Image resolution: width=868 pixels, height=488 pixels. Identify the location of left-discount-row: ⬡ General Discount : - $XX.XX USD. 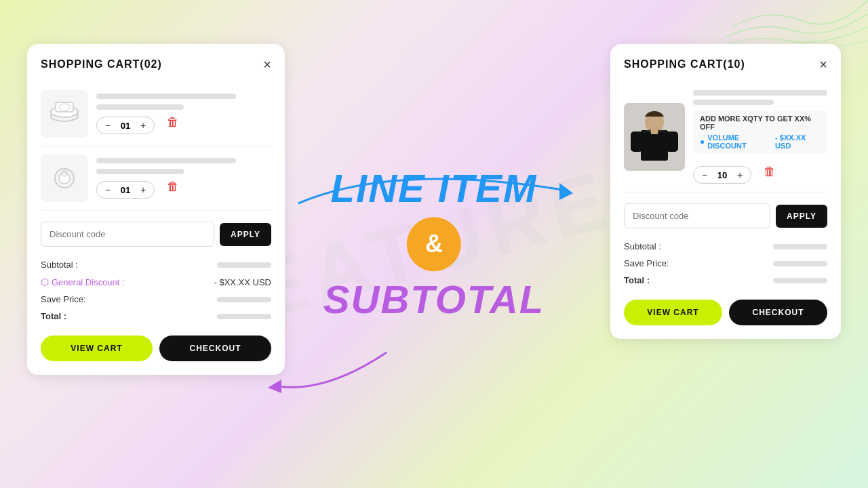
(156, 282).